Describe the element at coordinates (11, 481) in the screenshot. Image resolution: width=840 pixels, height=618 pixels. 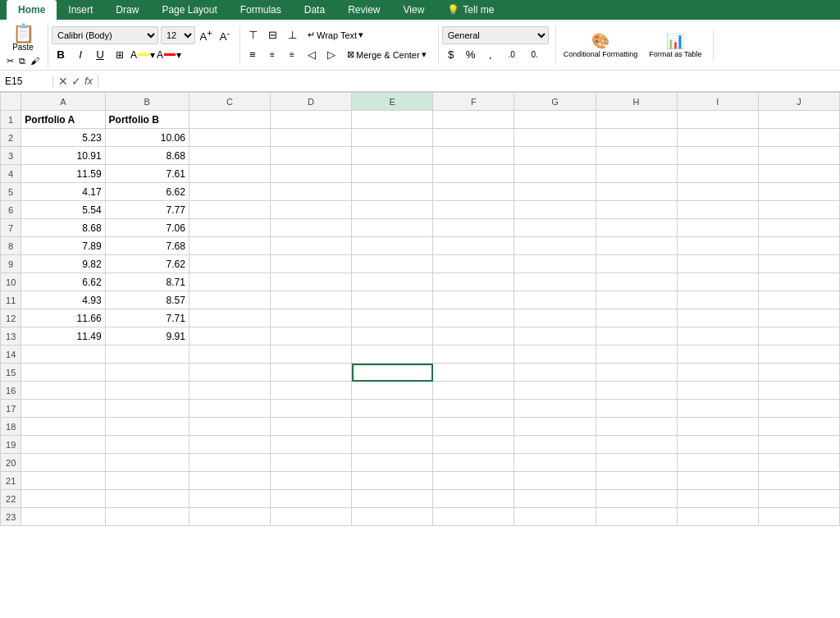
I see `row-number: 21` at that location.